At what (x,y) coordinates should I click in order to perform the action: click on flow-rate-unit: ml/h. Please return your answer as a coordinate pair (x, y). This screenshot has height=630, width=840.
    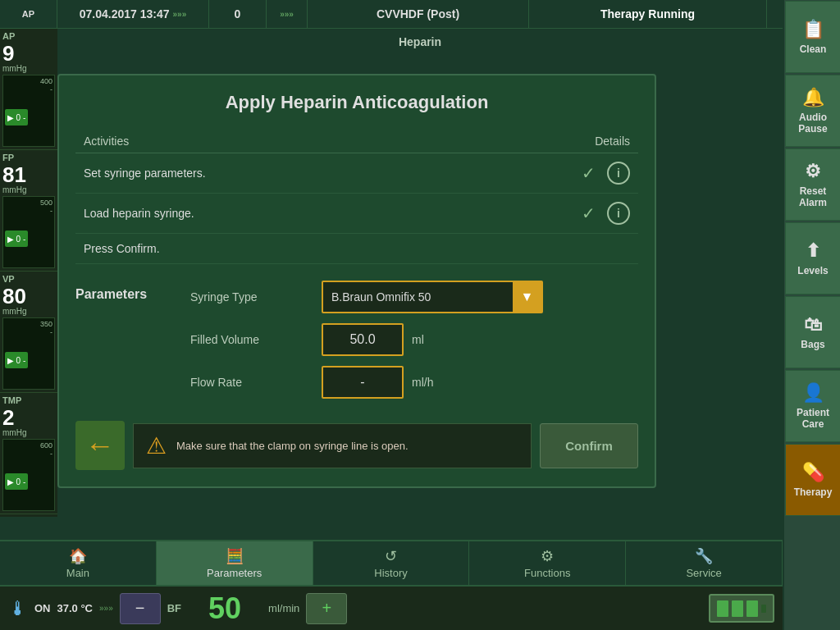
    Looking at the image, I should click on (422, 382).